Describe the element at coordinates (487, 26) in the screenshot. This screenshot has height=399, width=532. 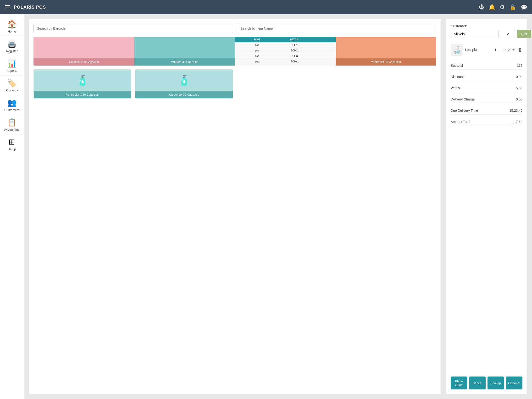
I see `customer-label: Customer:` at that location.